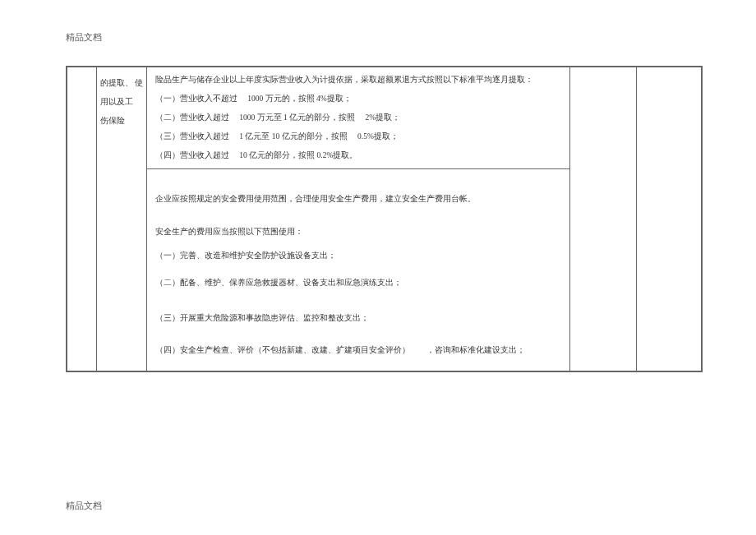 This screenshot has width=756, height=535. I want to click on page-header: 精品文档, so click(84, 38).